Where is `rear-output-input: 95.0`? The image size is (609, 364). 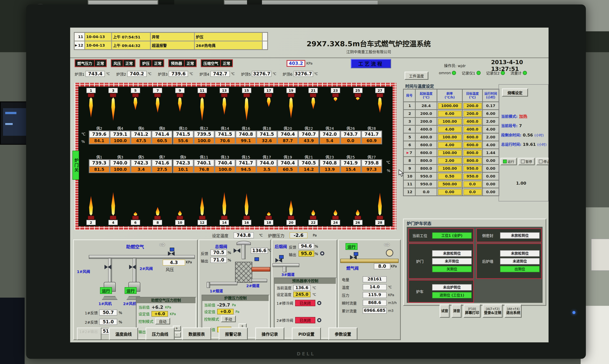 rear-output-input: 95.0 is located at coordinates (306, 254).